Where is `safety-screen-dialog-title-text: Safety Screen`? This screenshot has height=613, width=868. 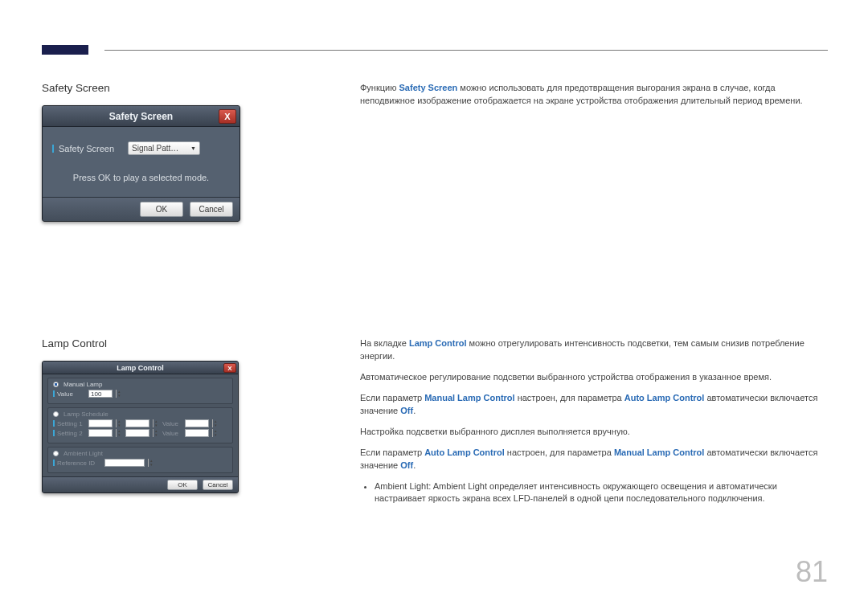 safety-screen-dialog-title-text: Safety Screen is located at coordinates (141, 116).